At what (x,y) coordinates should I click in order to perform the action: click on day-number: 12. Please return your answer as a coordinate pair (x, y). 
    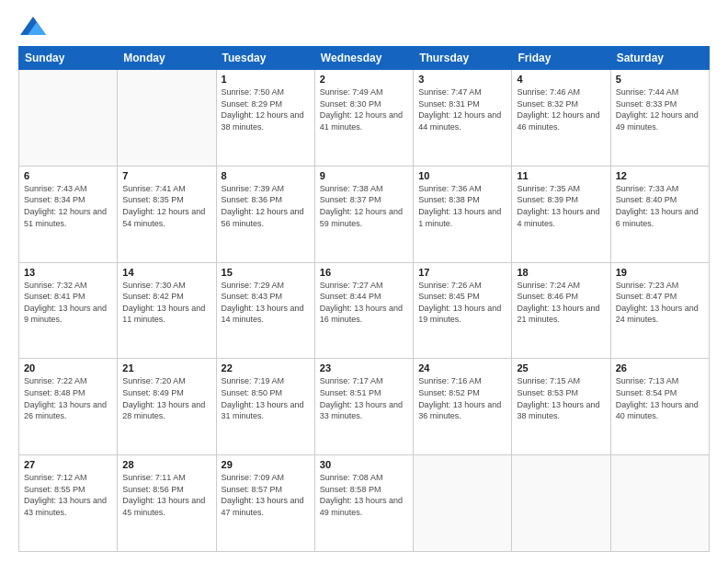
    Looking at the image, I should click on (660, 176).